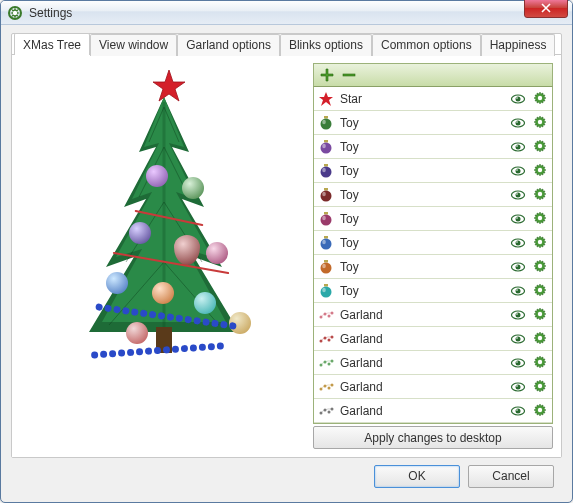 The height and width of the screenshot is (503, 573). I want to click on list-item: Star, so click(433, 99).